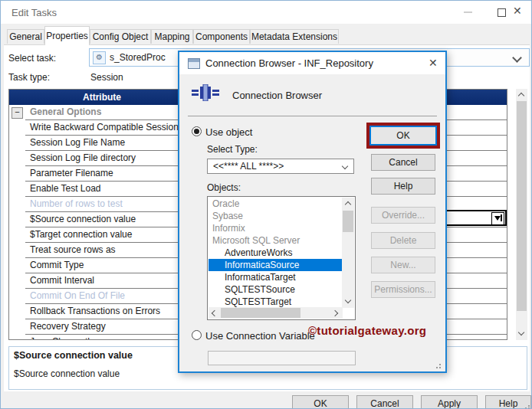 This screenshot has height=409, width=532. I want to click on dialog-titlebar: Connection Browser - INF_Repository ✕, so click(313, 63).